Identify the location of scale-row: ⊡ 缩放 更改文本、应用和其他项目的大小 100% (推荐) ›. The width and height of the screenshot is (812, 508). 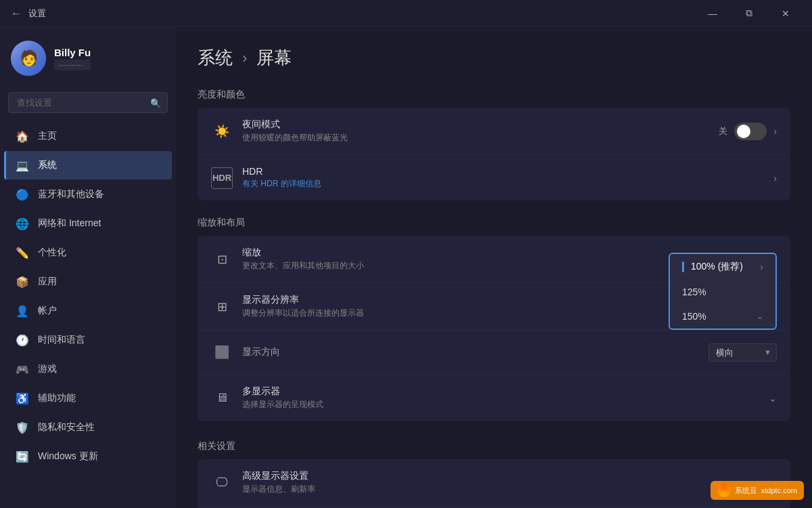
(494, 259).